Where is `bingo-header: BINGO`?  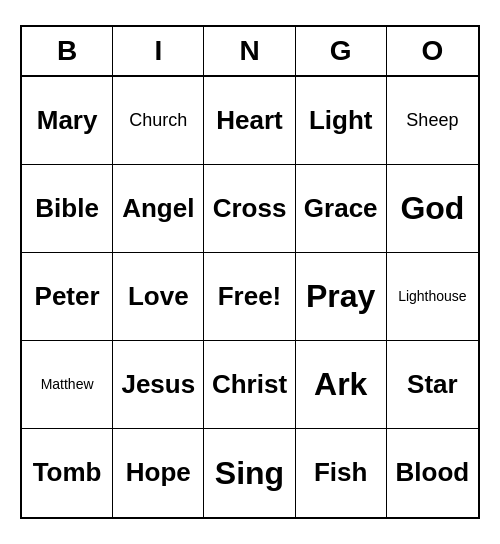
bingo-header: BINGO is located at coordinates (250, 52).